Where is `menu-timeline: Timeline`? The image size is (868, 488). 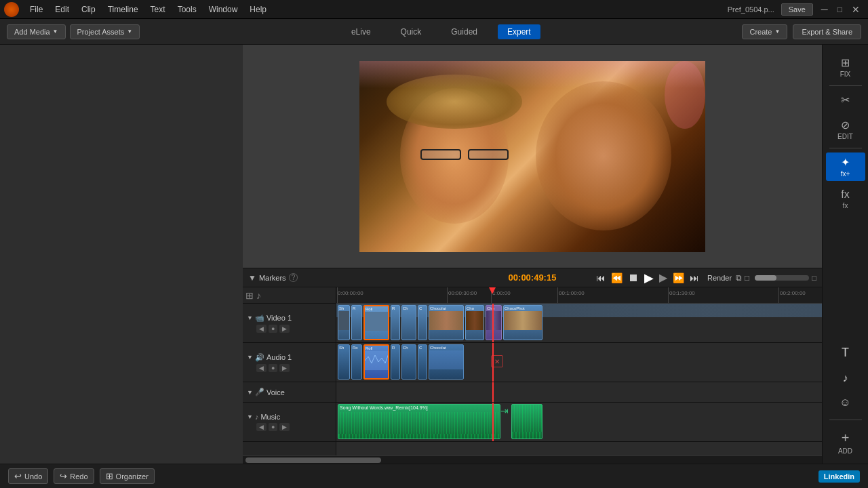
menu-timeline: Timeline is located at coordinates (123, 9).